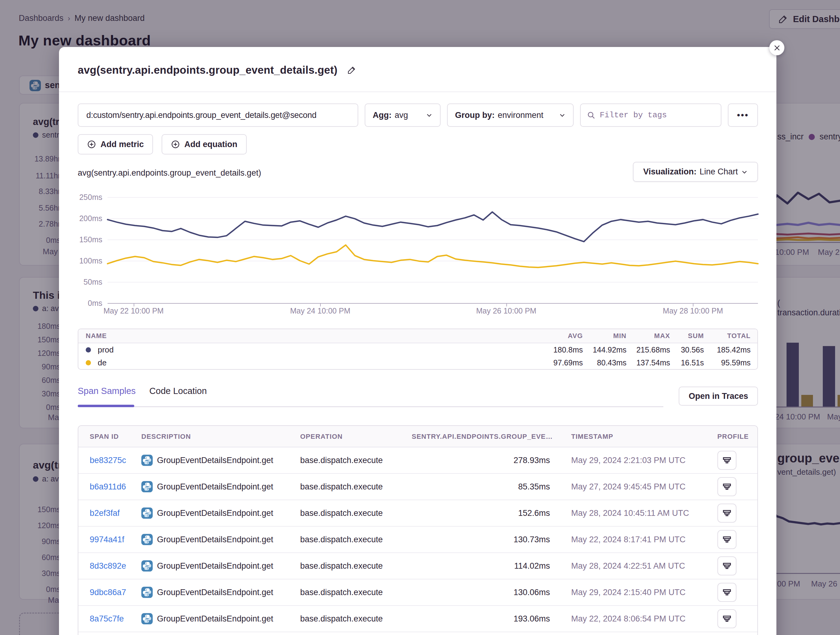  Describe the element at coordinates (628, 461) in the screenshot. I see `span-timestamp: May 29, 2024 2:21:03 PM UTC` at that location.